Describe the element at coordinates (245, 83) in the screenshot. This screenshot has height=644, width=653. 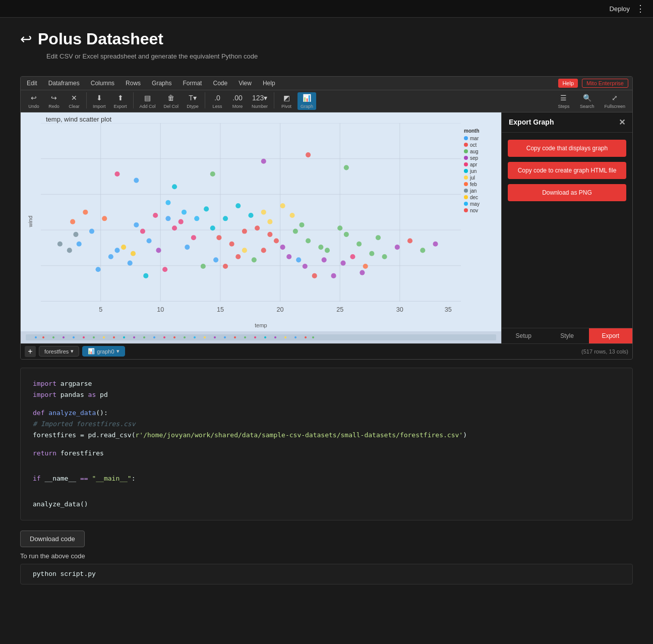
I see `menu-view: View` at that location.